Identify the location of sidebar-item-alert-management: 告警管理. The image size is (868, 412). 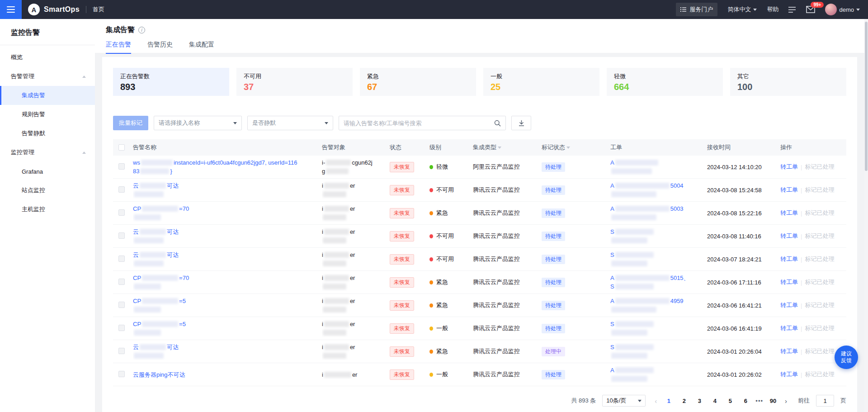
(47, 76).